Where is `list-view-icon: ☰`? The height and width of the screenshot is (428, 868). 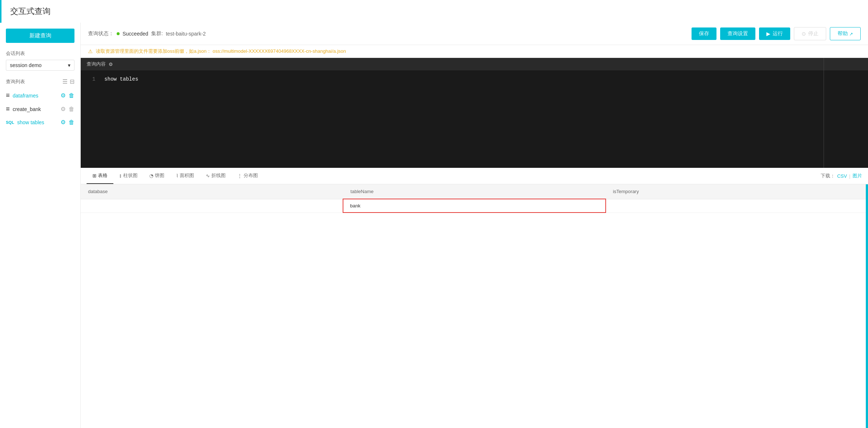
list-view-icon: ☰ is located at coordinates (65, 81).